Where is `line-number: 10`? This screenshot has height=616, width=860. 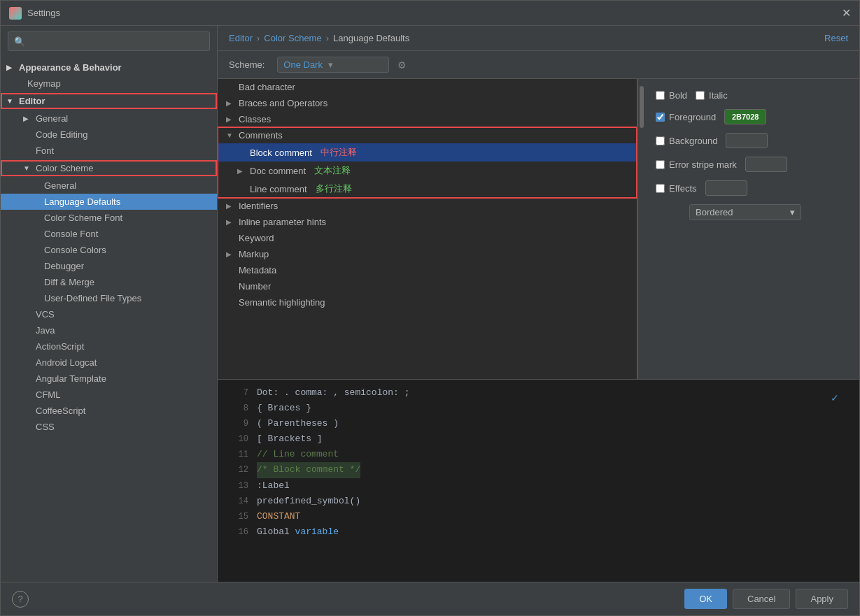 line-number: 10 is located at coordinates (239, 439).